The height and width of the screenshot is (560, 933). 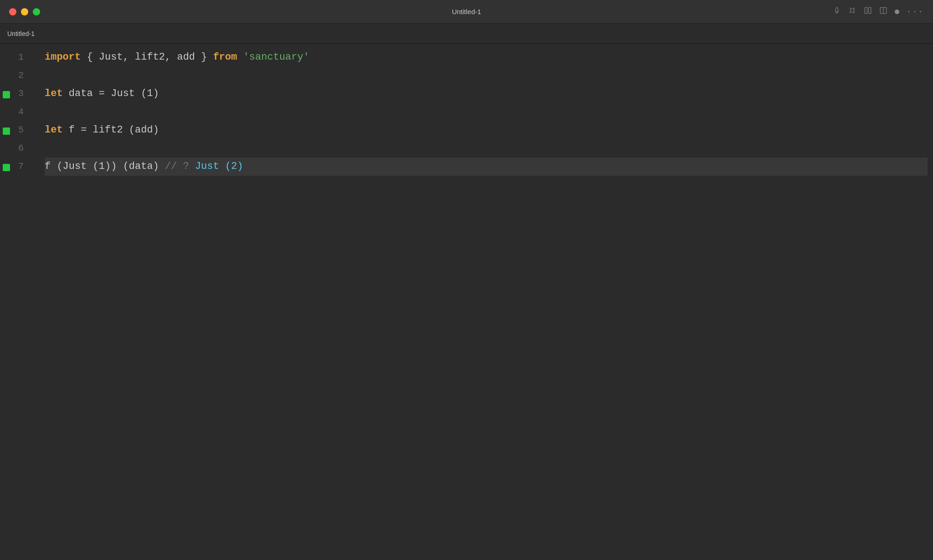 What do you see at coordinates (22, 112) in the screenshot?
I see `line-num-4: 4` at bounding box center [22, 112].